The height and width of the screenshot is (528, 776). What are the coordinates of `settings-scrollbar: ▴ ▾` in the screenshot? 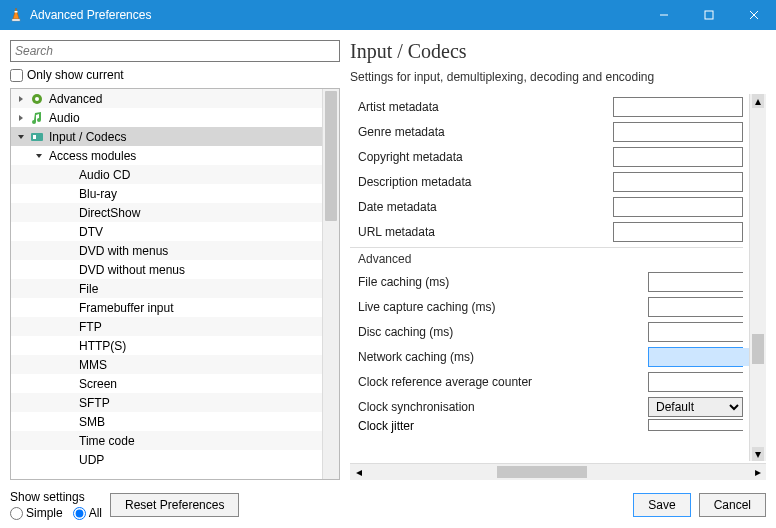 It's located at (758, 278).